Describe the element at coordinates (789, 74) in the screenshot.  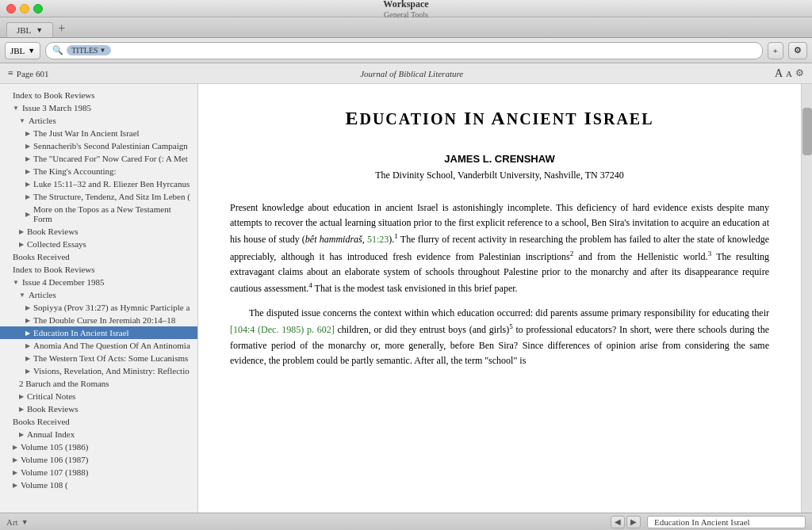
I see `font-decrease-button: A` at that location.